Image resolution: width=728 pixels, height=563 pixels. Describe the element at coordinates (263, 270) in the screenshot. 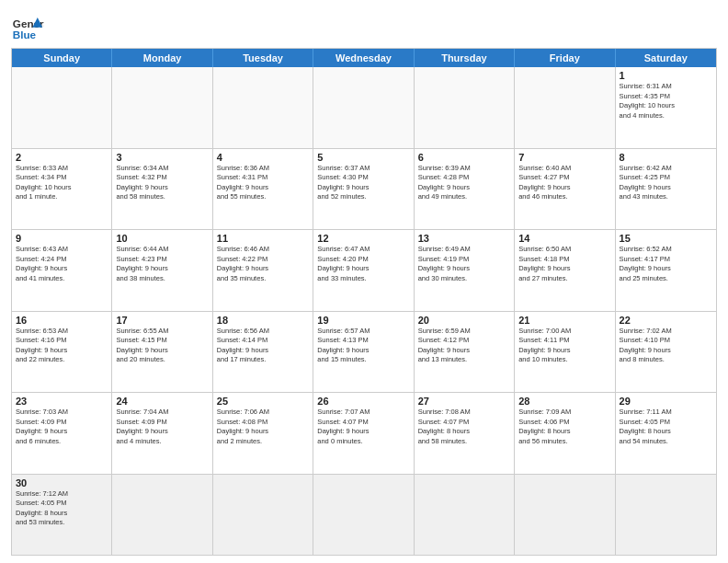

I see `calendar-cell: 11Sunrise: 6:46 AM Sunset: 4:22 PM Dayli…` at that location.